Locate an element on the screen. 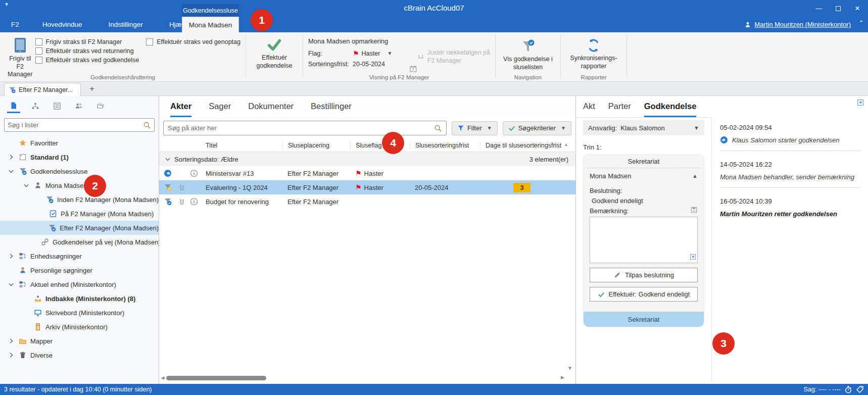  column-slusesorteringsfrist: Slusesorteringsfrist is located at coordinates (445, 145).